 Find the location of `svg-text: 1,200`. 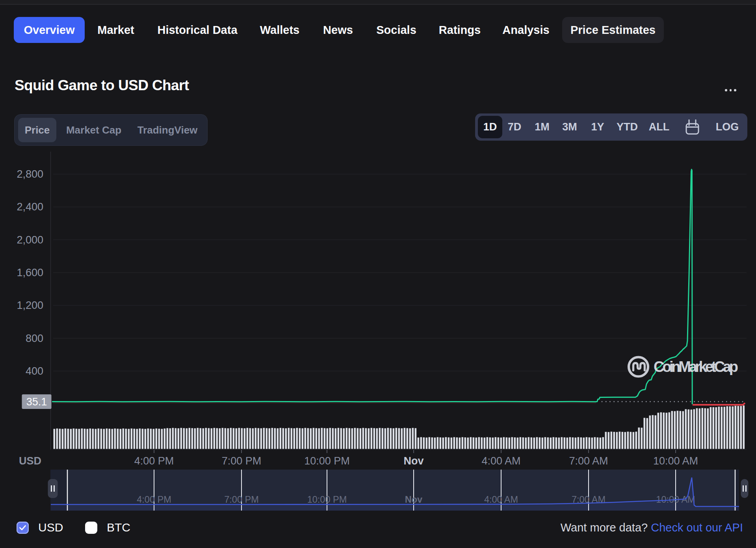

svg-text: 1,200 is located at coordinates (30, 305).